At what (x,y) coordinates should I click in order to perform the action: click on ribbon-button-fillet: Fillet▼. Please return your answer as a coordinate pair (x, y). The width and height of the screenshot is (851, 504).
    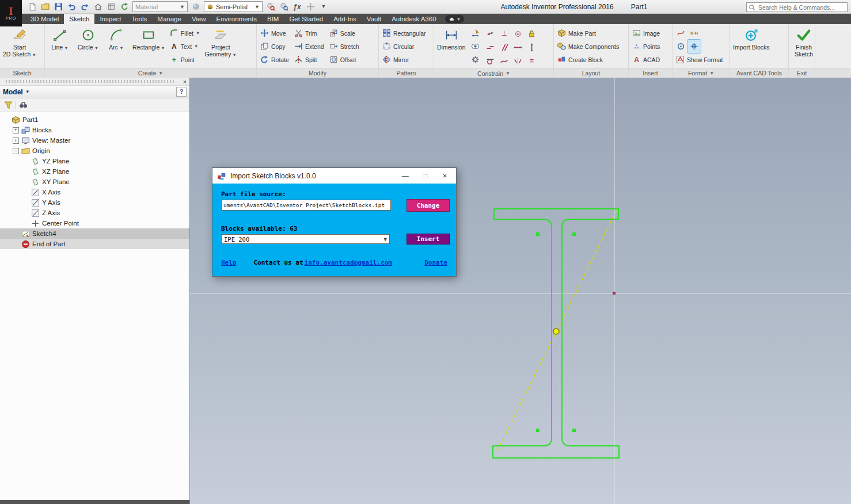
    Looking at the image, I should click on (185, 33).